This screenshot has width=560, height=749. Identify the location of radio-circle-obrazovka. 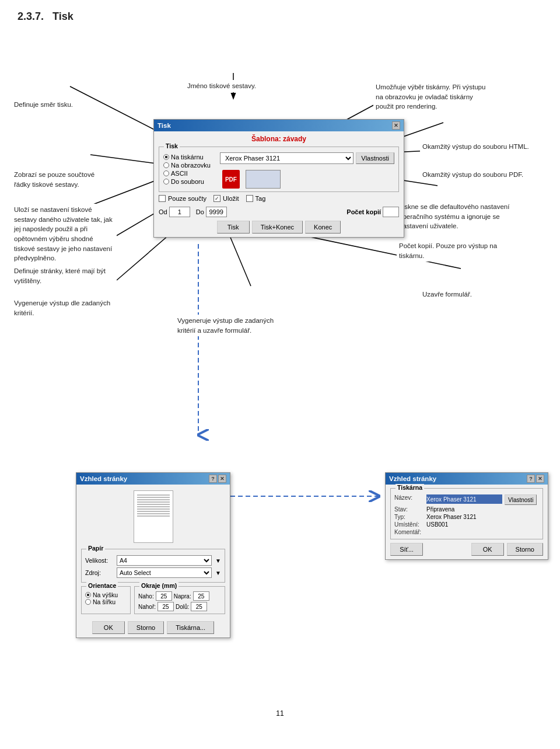
(166, 165).